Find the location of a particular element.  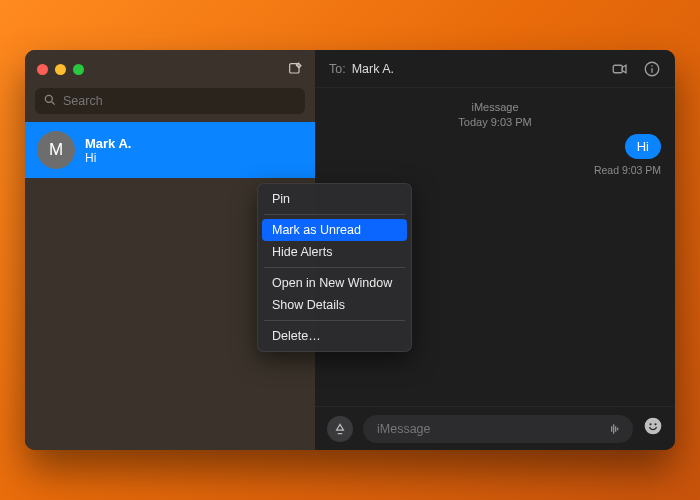

menu-item-mark-unread: Mark as Unread is located at coordinates (334, 230).